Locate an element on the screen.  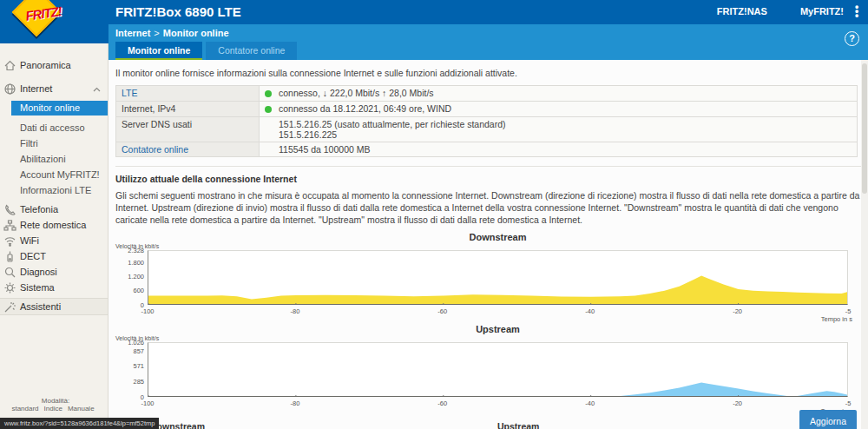
chart-title: Downstream is located at coordinates (498, 237).